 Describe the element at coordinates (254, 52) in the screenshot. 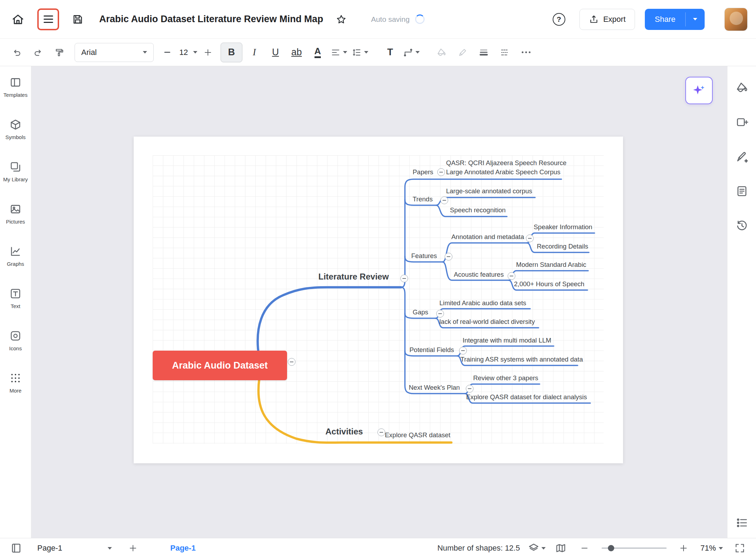

I see `italic-button: I` at that location.